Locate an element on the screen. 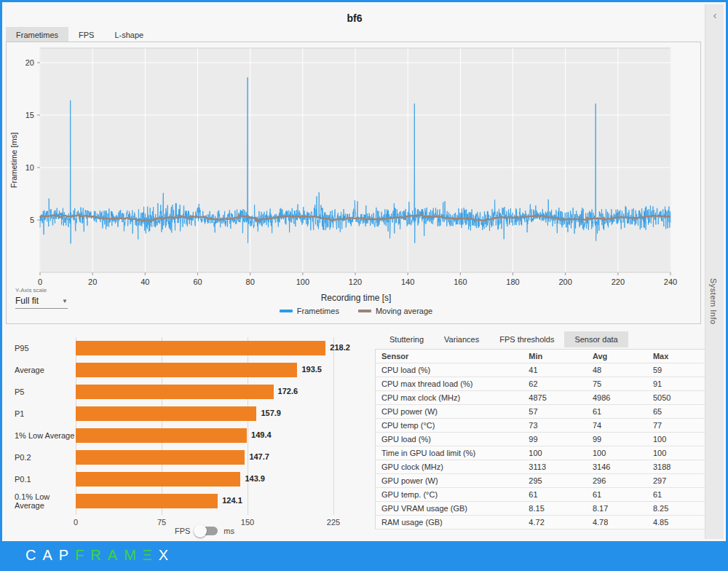  unit-toggle-row: FPS ms is located at coordinates (205, 531).